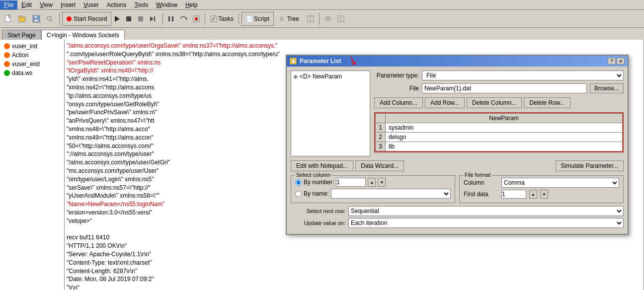 The width and height of the screenshot is (644, 290). Describe the element at coordinates (83, 35) in the screenshot. I see `tab-c-login: C+login - Windows Sockets` at that location.